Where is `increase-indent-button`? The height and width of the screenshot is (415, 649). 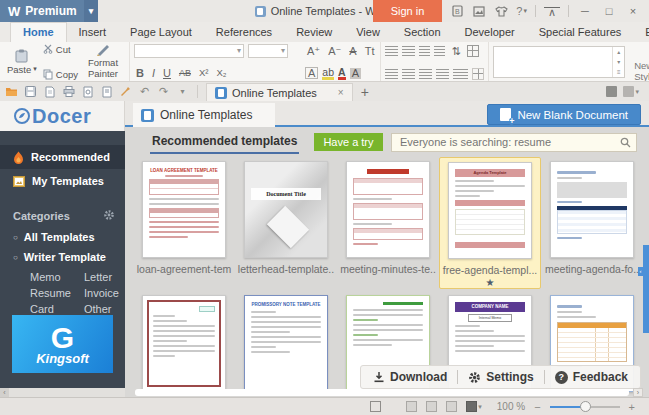 increase-indent-button is located at coordinates (440, 51).